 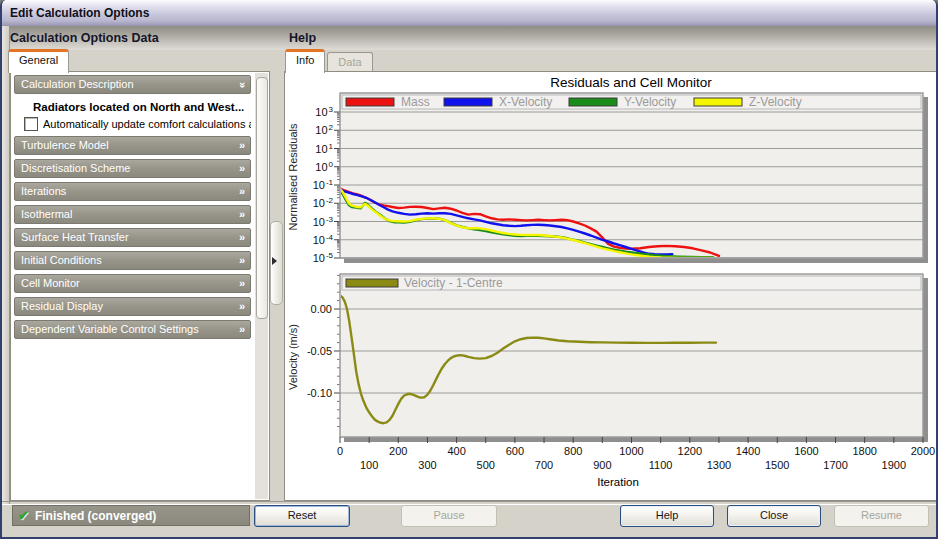 I want to click on section-label: Initial Conditions, so click(x=62, y=260).